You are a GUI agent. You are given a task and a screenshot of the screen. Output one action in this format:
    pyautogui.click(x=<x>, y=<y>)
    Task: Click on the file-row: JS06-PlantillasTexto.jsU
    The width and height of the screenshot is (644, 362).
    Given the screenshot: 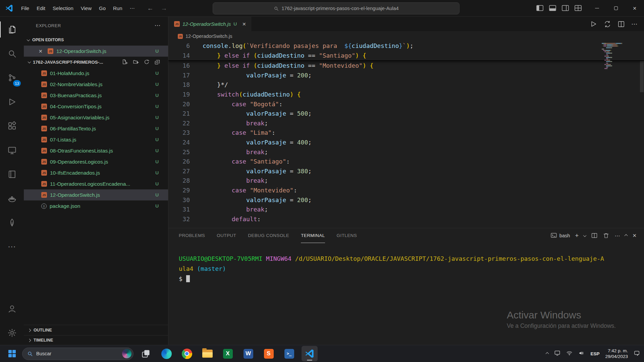 What is the action you would take?
    pyautogui.click(x=96, y=129)
    